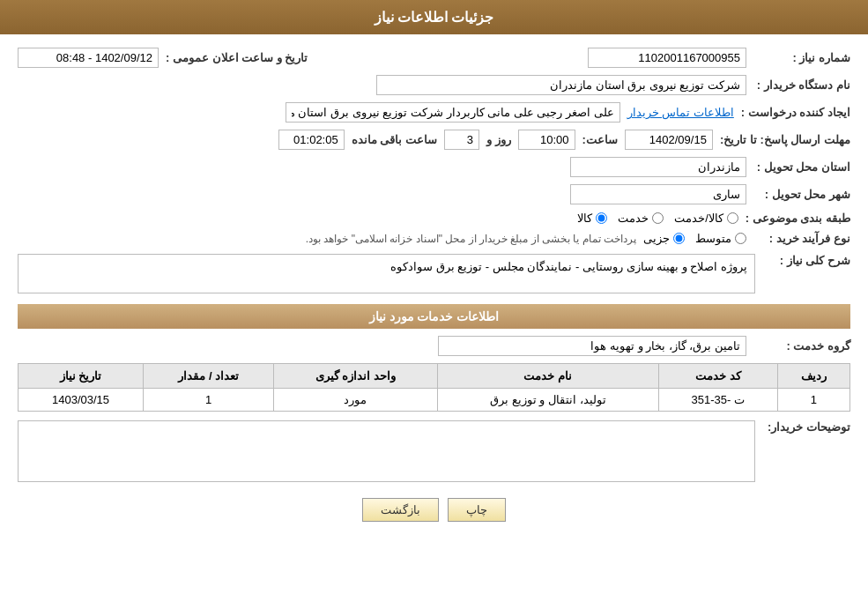 Image resolution: width=868 pixels, height=609 pixels. Describe the element at coordinates (798, 219) in the screenshot. I see `category-label: طبقه بندی موضوعی :` at that location.